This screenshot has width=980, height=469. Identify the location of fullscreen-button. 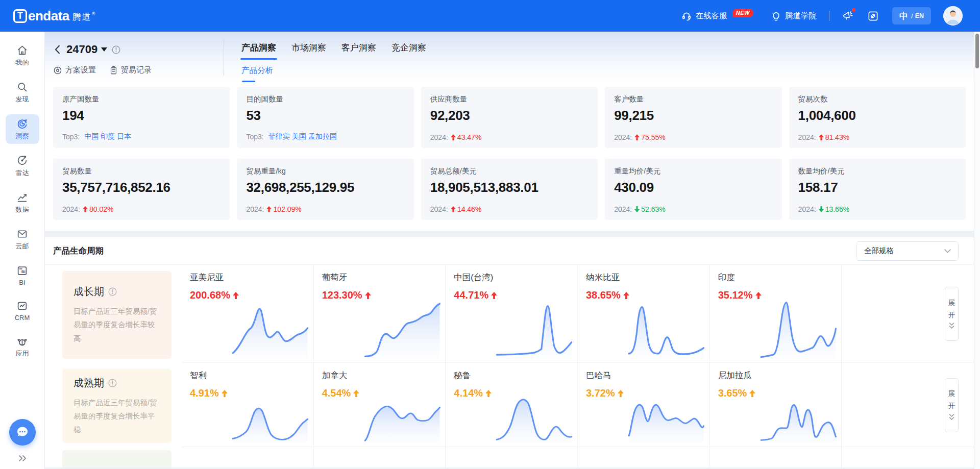
(873, 16).